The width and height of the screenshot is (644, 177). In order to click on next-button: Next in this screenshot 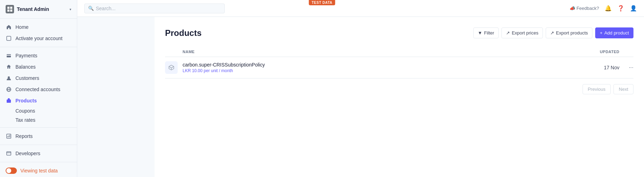, I will do `click(624, 89)`.